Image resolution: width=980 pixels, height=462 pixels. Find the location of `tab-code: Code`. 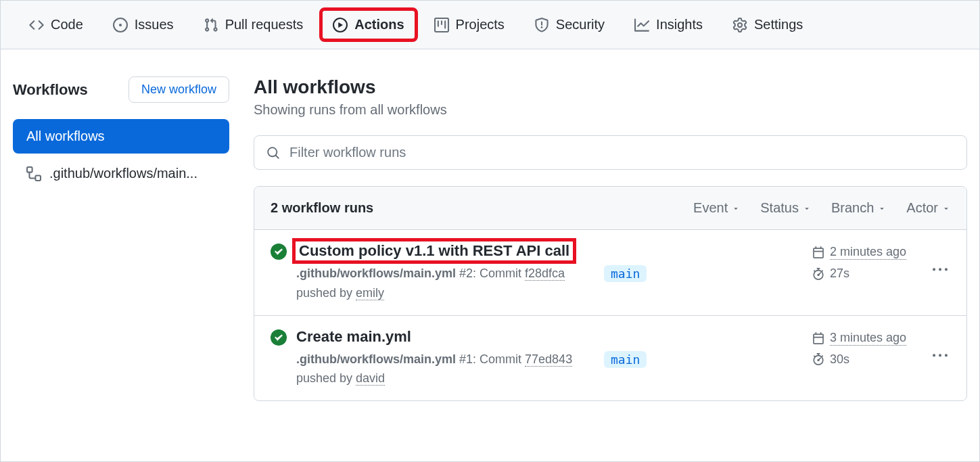

tab-code: Code is located at coordinates (56, 24).